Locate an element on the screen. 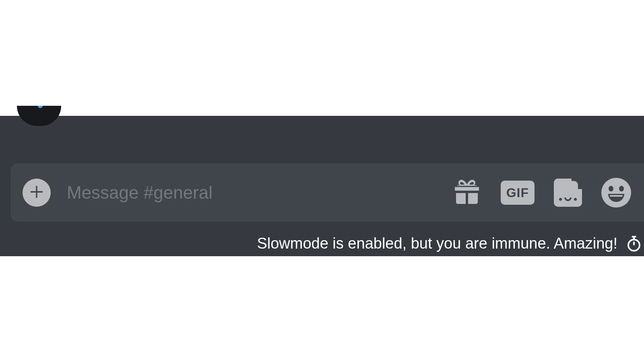 Image resolution: width=644 pixels, height=362 pixels. attach-button is located at coordinates (37, 193).